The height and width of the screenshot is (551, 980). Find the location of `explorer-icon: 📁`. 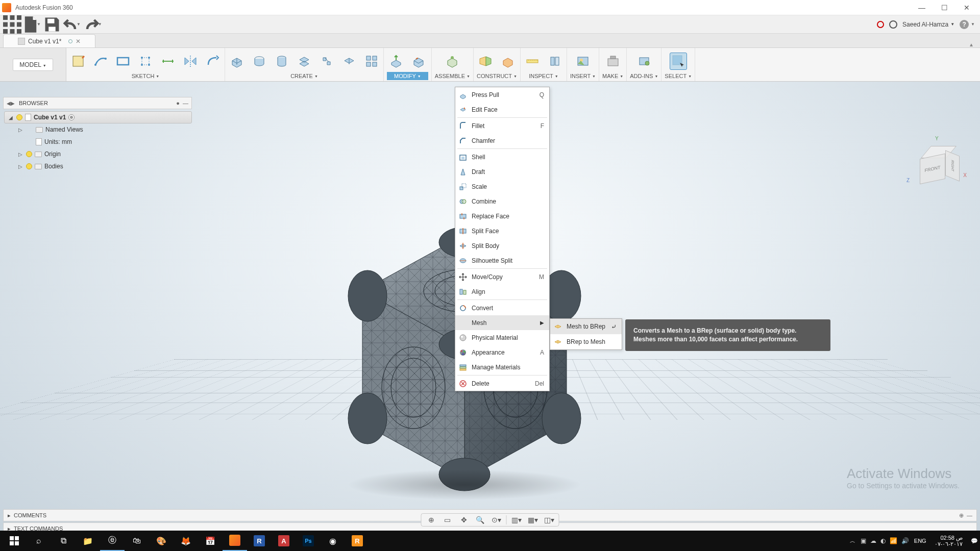

explorer-icon: 📁 is located at coordinates (88, 541).